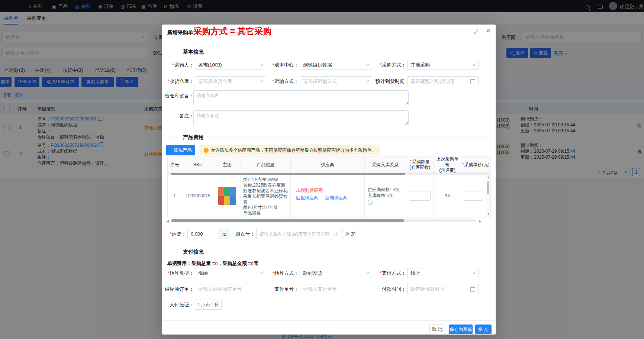 This screenshot has width=644, height=339. Describe the element at coordinates (193, 52) in the screenshot. I see `section-title: 基本信息` at that location.